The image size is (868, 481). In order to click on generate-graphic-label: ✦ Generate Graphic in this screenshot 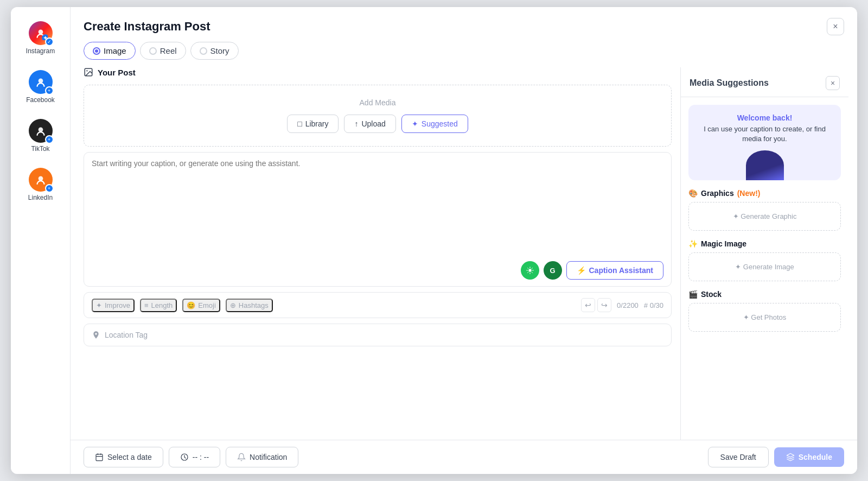, I will do `click(765, 216)`.